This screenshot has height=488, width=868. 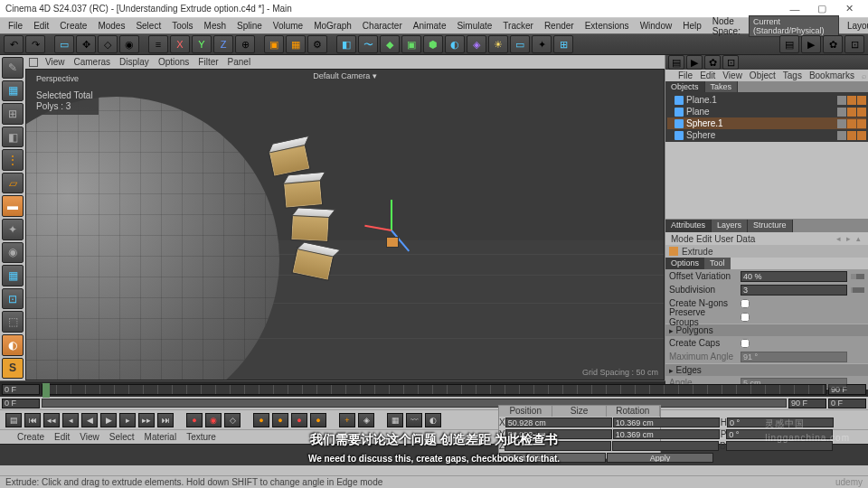 I want to click on asset-icon: ▤, so click(x=676, y=62).